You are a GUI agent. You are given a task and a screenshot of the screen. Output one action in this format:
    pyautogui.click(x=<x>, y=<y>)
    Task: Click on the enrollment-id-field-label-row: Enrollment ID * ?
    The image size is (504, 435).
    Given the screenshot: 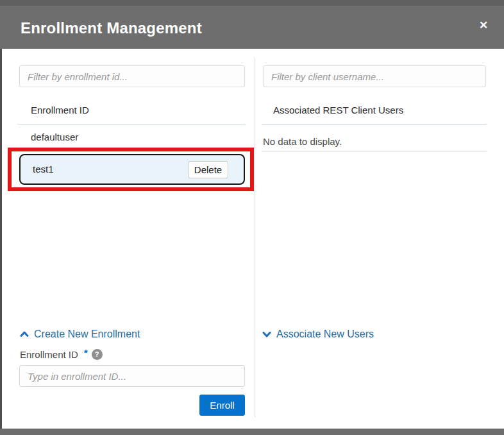 What is the action you would take?
    pyautogui.click(x=62, y=354)
    